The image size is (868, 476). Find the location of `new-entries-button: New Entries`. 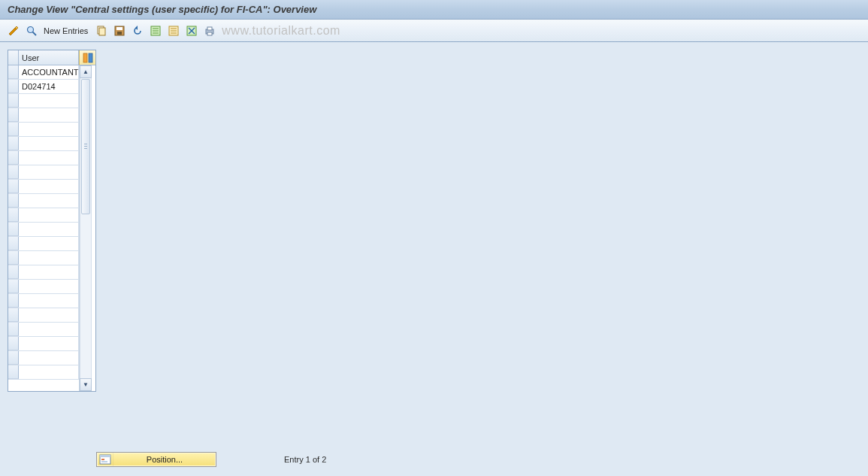

new-entries-button: New Entries is located at coordinates (66, 31).